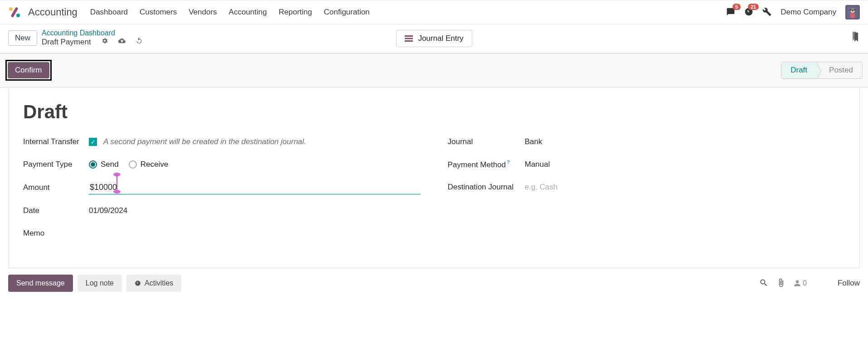  I want to click on payment-type-send-radio: Send, so click(104, 164).